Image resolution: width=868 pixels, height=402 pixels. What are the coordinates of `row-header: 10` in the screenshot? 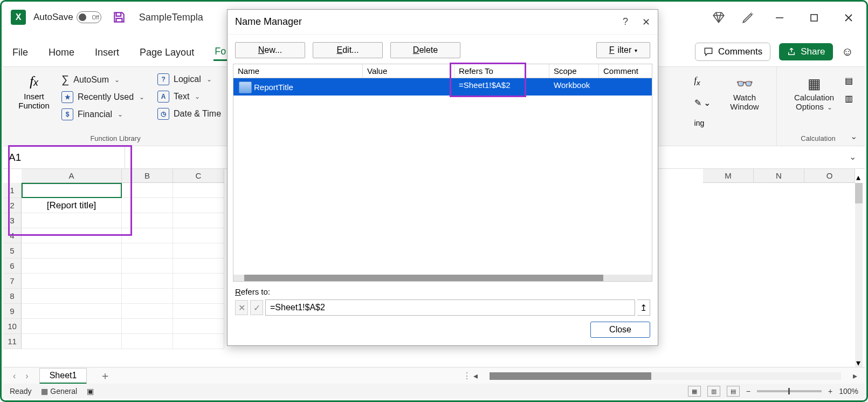 It's located at (12, 326).